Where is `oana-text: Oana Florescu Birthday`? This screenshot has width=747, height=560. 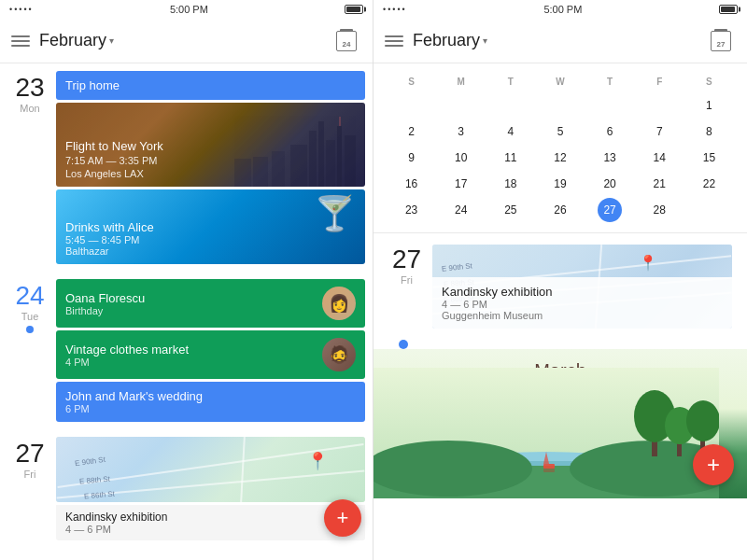
oana-text: Oana Florescu Birthday is located at coordinates (194, 304).